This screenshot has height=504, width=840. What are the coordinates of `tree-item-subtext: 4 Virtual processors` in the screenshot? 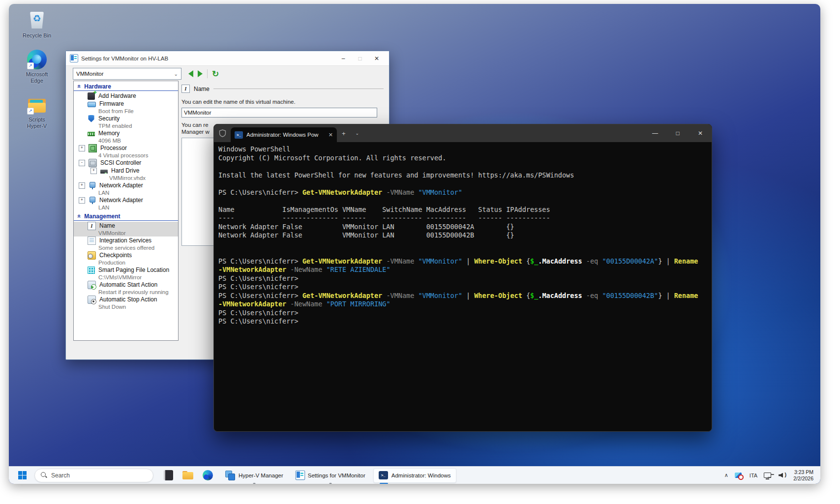 It's located at (126, 155).